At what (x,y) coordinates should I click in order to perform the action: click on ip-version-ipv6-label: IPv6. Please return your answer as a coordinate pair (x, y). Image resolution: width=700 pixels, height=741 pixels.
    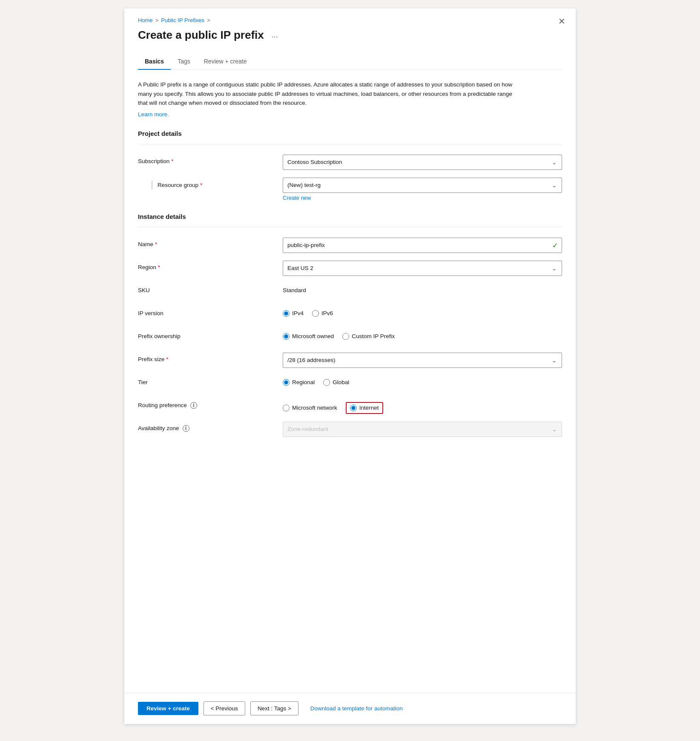
    Looking at the image, I should click on (327, 313).